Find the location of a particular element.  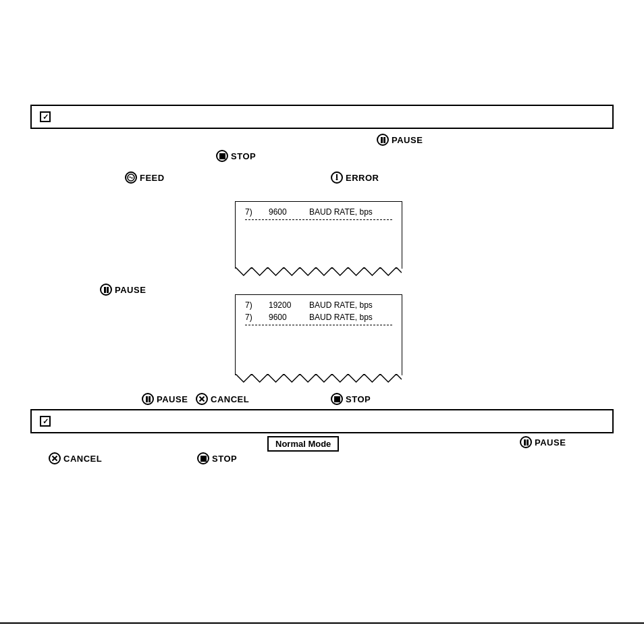

feed-button: FEED is located at coordinates (144, 178).